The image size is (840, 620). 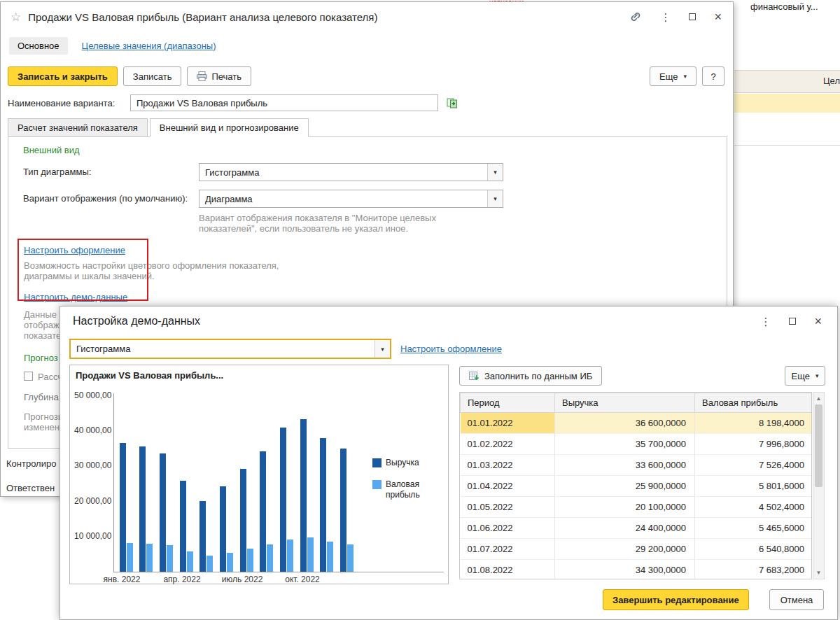 What do you see at coordinates (150, 375) in the screenshot?
I see `chart-title: Продажи VS Валовая прибыль...` at bounding box center [150, 375].